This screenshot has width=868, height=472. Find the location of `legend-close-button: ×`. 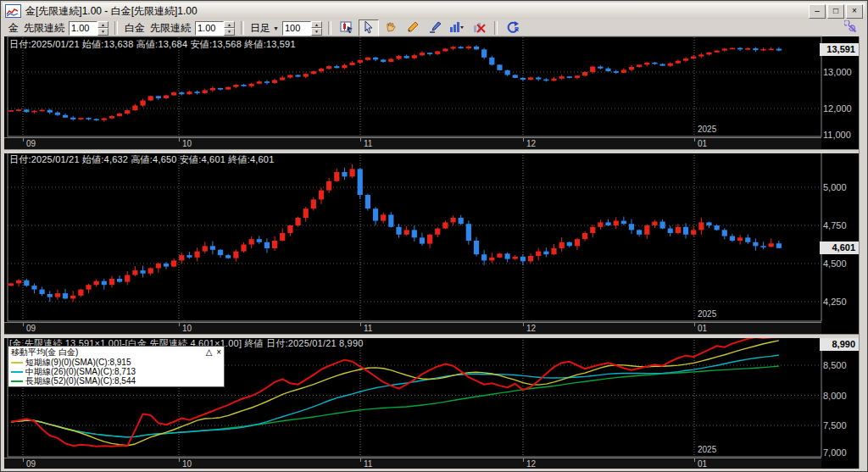

legend-close-button: × is located at coordinates (219, 353).